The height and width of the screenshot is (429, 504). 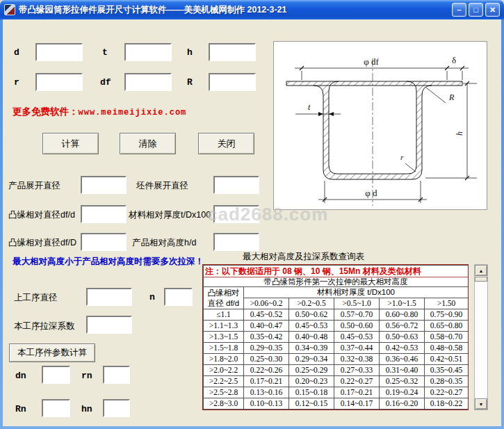 What do you see at coordinates (336, 371) in the screenshot?
I see `table-row: >2.0~2.20.22~0.260.25~0.290.27~0.330.31~…` at bounding box center [336, 371].